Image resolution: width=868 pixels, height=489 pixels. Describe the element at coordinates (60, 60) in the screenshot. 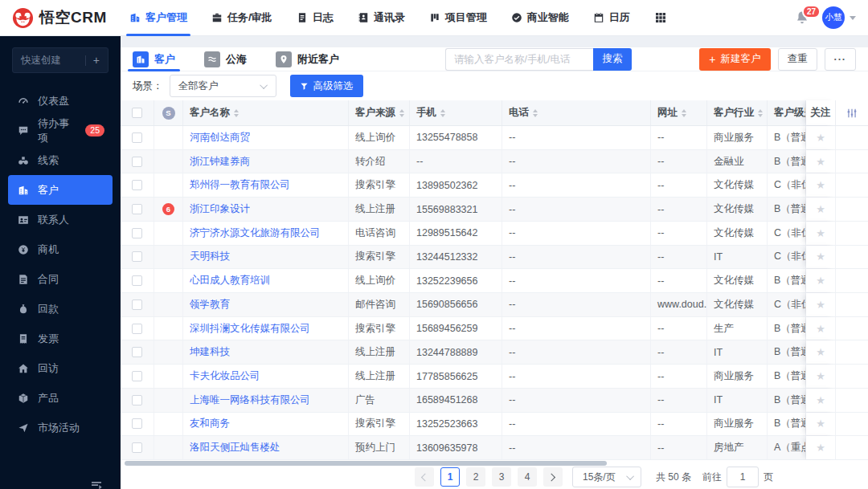

I see `quick-create-button: 快速创建 +` at that location.